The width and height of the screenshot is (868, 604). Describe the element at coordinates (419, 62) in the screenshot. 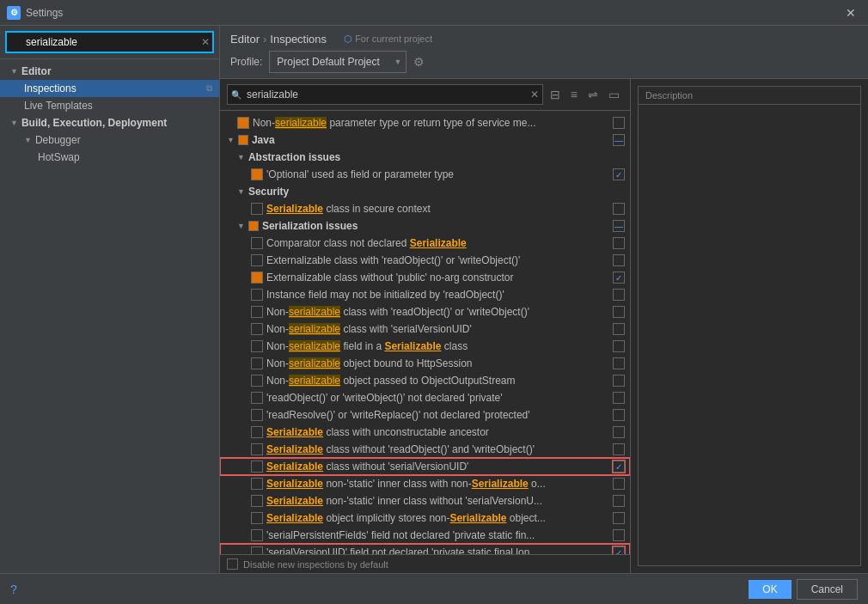

I see `gear-icon: ⚙` at that location.